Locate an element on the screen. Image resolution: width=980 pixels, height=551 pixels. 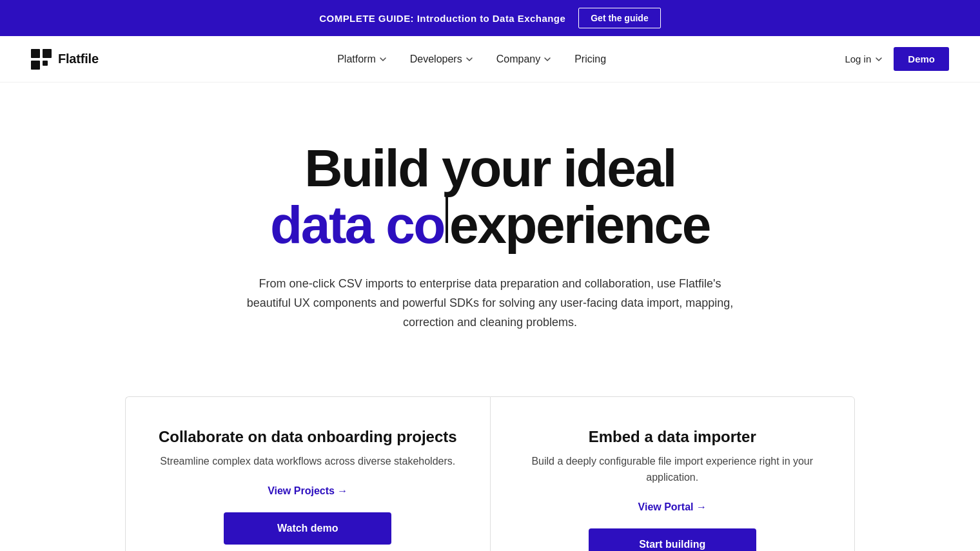
banner-text: COMPLETE GUIDE: Introduction to Data Exc… is located at coordinates (442, 18).